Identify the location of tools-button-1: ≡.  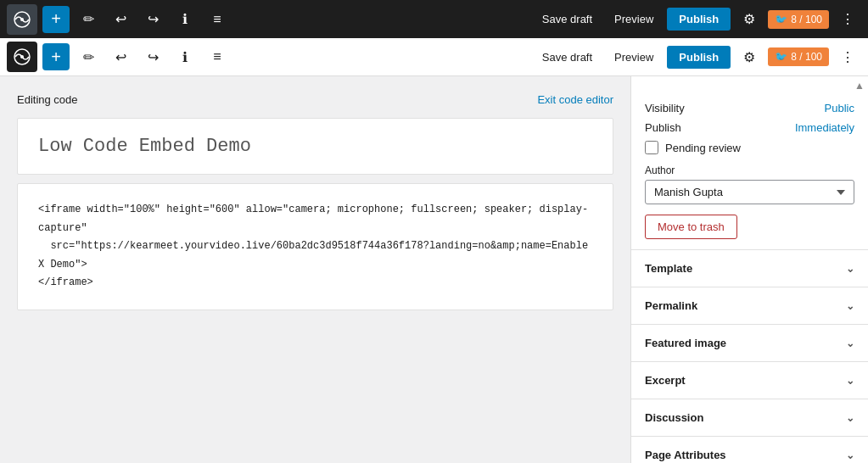
(217, 20).